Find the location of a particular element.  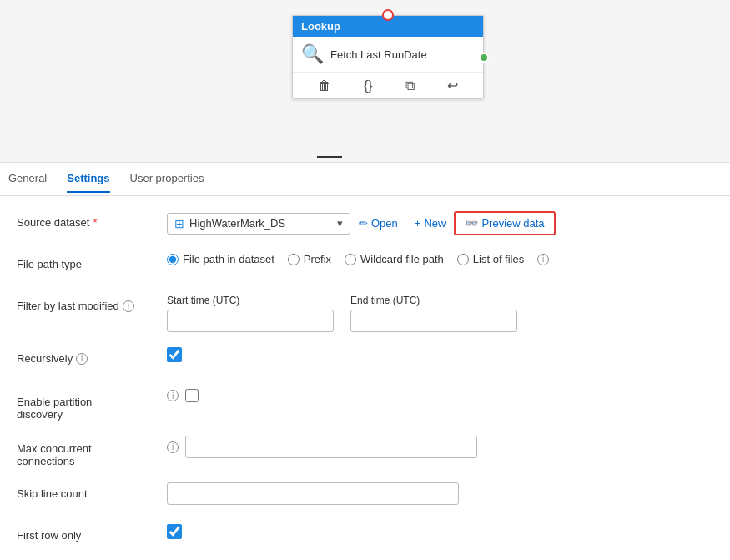

first-row-only-row: First row only is located at coordinates (365, 537).